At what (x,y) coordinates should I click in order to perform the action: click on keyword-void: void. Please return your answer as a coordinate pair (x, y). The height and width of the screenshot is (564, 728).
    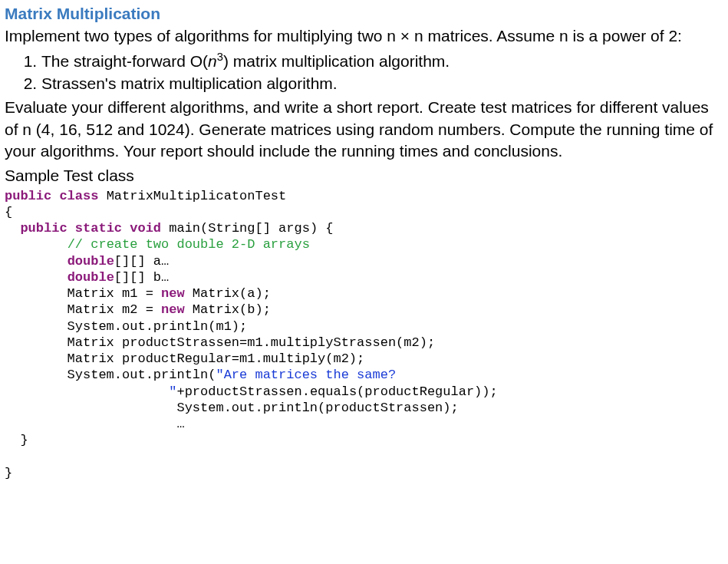
    Looking at the image, I should click on (146, 229).